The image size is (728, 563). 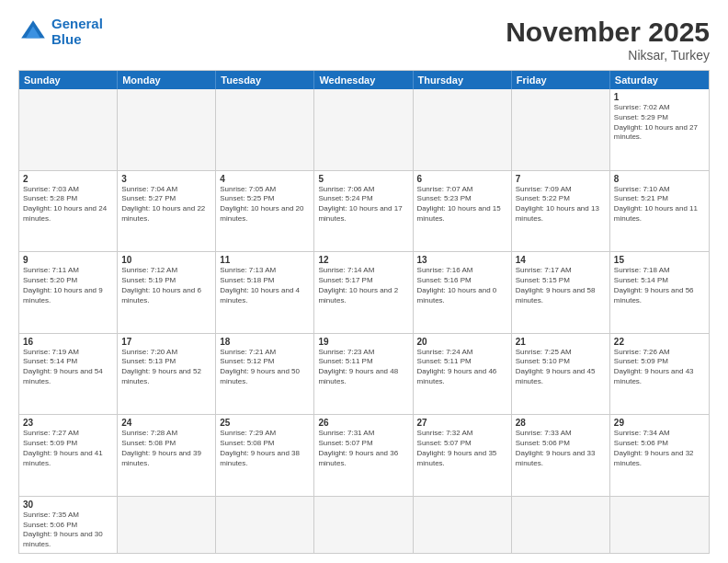 I want to click on day-info: Sunrise: 7:33 AM Sunset: 5:06 PM Dayligh…, so click(x=561, y=449).